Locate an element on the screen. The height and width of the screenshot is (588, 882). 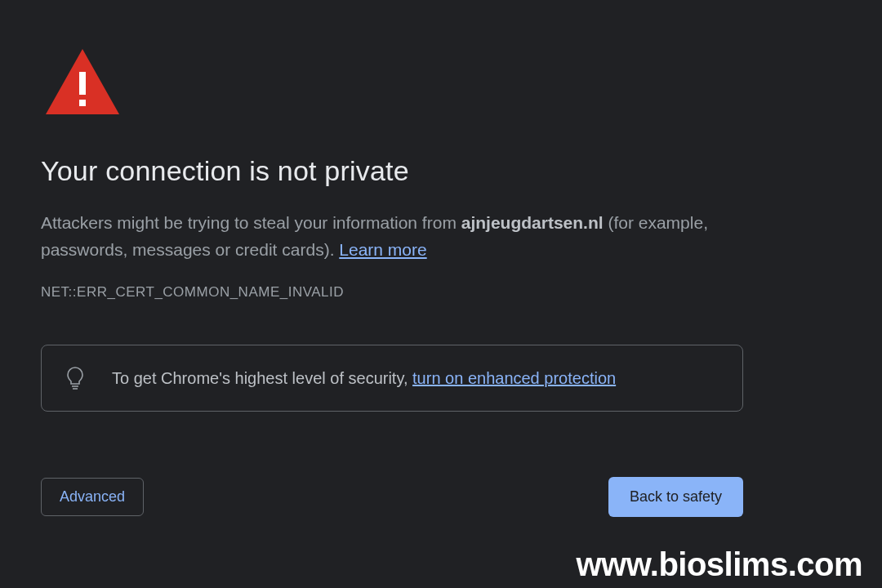
watermark-text: www.bioslims.com is located at coordinates (719, 565).